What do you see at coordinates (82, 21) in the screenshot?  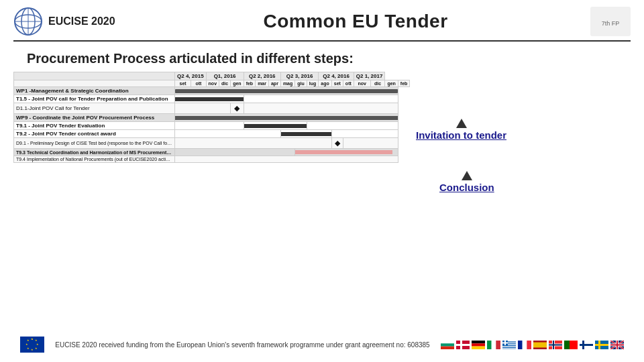 I see `eucise-title: EUCISE 2020` at bounding box center [82, 21].